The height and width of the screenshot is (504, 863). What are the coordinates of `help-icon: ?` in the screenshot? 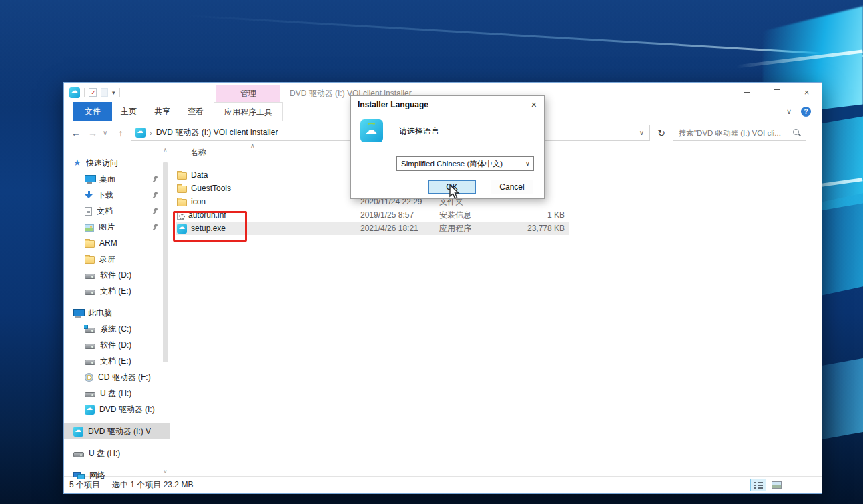 It's located at (806, 112).